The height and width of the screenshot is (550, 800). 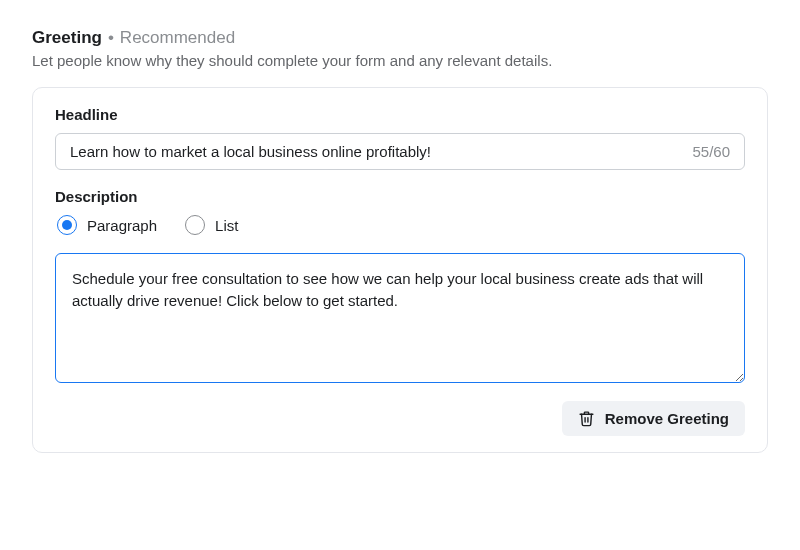 I want to click on trash-icon, so click(x=586, y=418).